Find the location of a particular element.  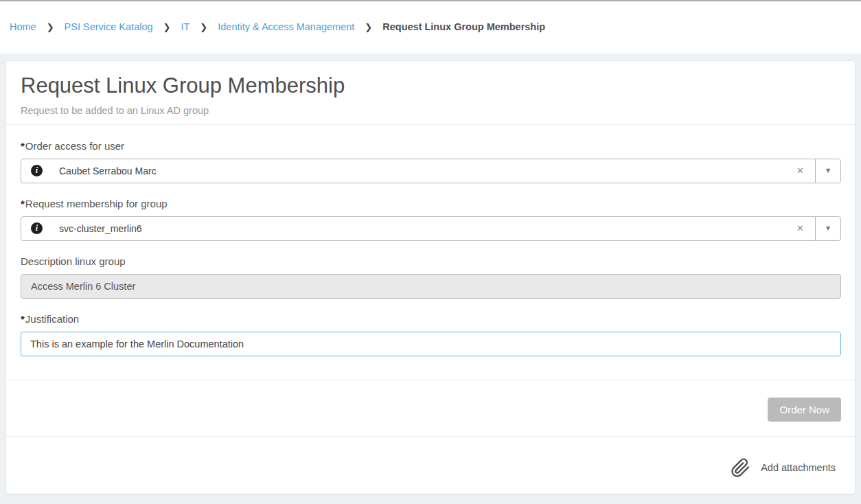

catalog-item-header: Request Linux Group Membership Request t… is located at coordinates (430, 93).